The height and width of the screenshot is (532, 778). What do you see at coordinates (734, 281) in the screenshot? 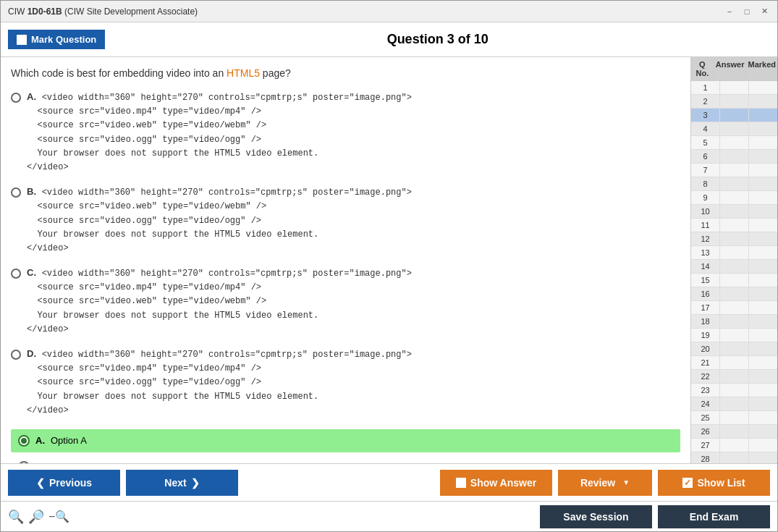
I see `sidebar-row-15: 15` at bounding box center [734, 281].